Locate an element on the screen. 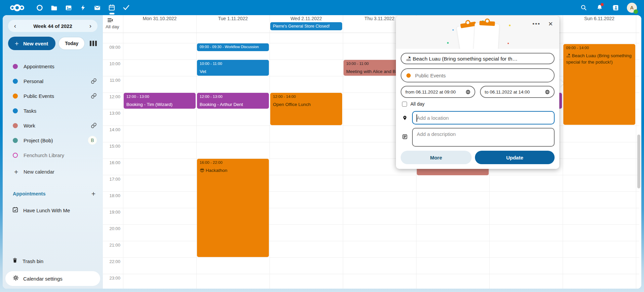 The image size is (644, 292). location-input-wrapper is located at coordinates (483, 118).